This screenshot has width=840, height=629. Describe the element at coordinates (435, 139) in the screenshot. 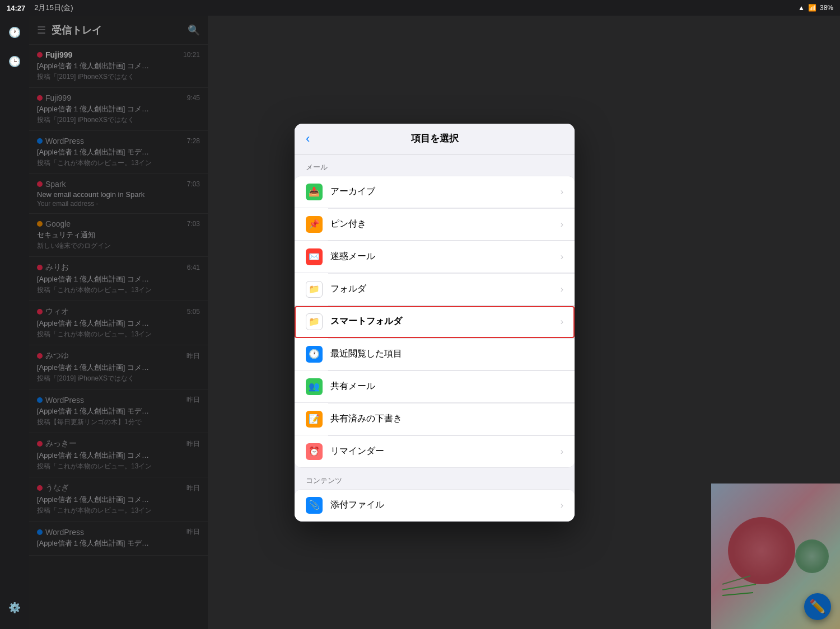

I see `modal-title: 項目を選択` at that location.